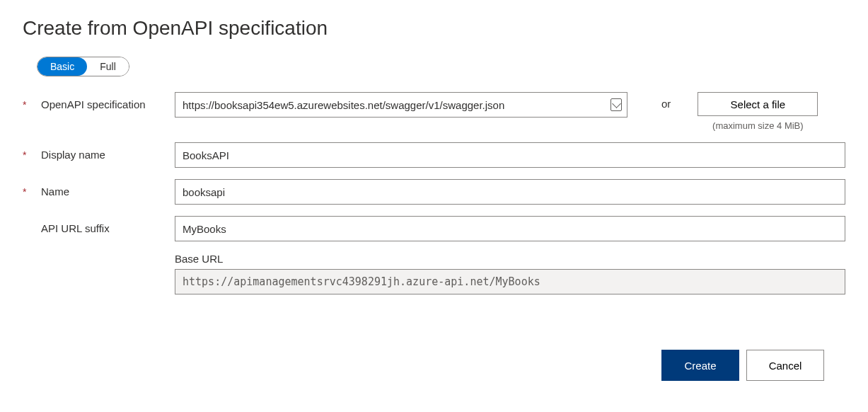  Describe the element at coordinates (62, 67) in the screenshot. I see `toggle-basic: Basic` at that location.